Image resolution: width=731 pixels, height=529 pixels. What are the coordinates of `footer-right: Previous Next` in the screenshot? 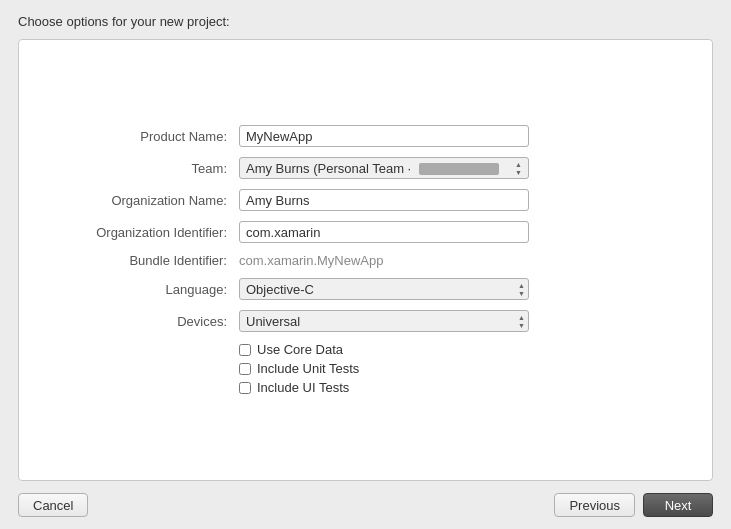 It's located at (634, 505).